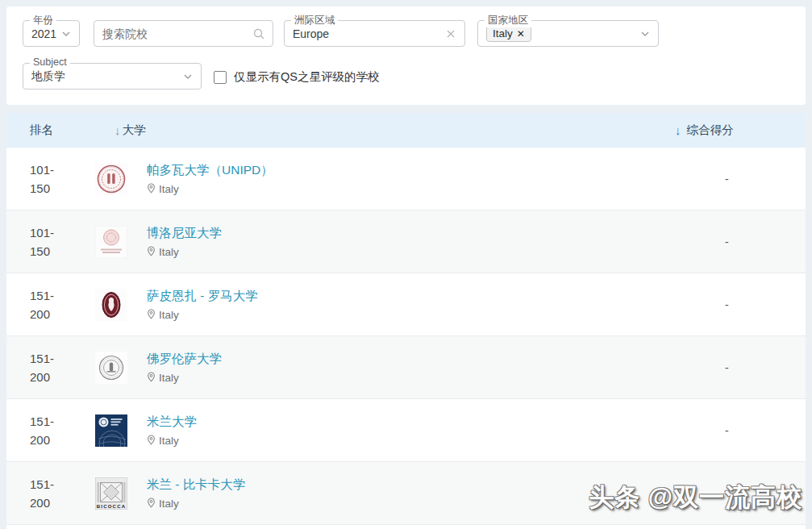 This screenshot has width=812, height=529. Describe the element at coordinates (44, 34) in the screenshot. I see `year-value: 2021` at that location.